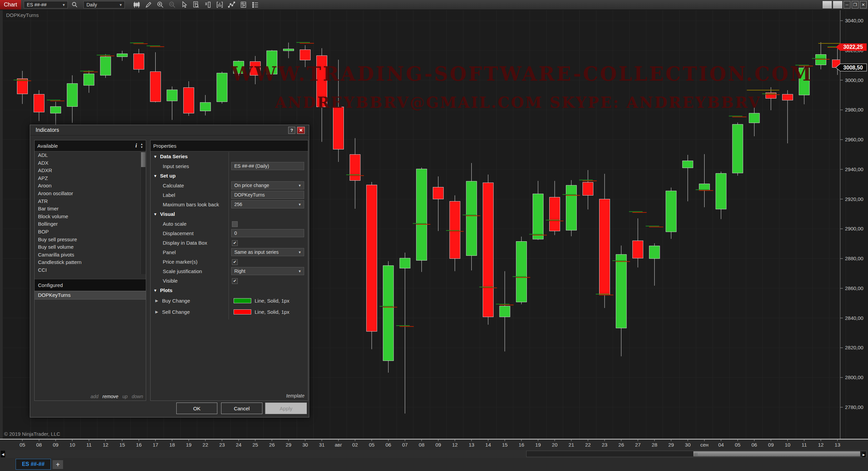 The width and height of the screenshot is (868, 471). Describe the element at coordinates (143, 160) in the screenshot. I see `scrollbar-thumb` at that location.